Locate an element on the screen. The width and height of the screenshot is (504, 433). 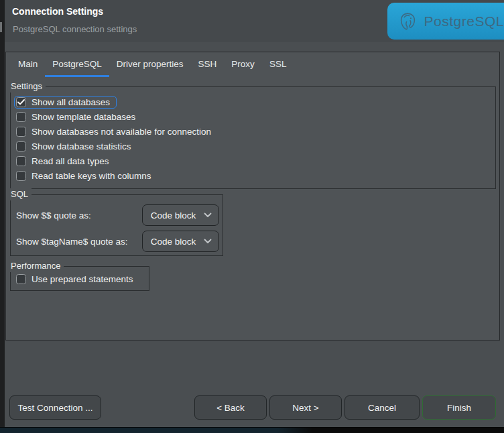
sql-group: SQL Show $$ quote as: Code block Show $t… is located at coordinates (117, 225).